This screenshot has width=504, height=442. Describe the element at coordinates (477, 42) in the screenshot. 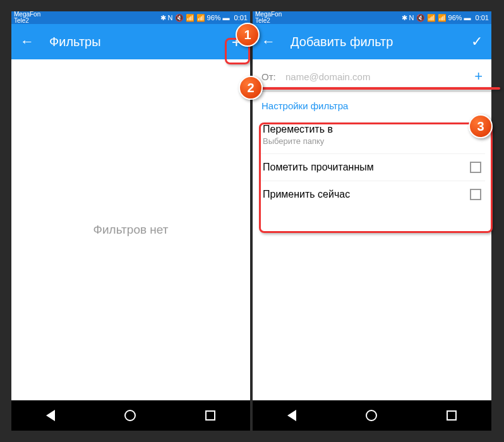

I see `confirm-button: ✓` at that location.